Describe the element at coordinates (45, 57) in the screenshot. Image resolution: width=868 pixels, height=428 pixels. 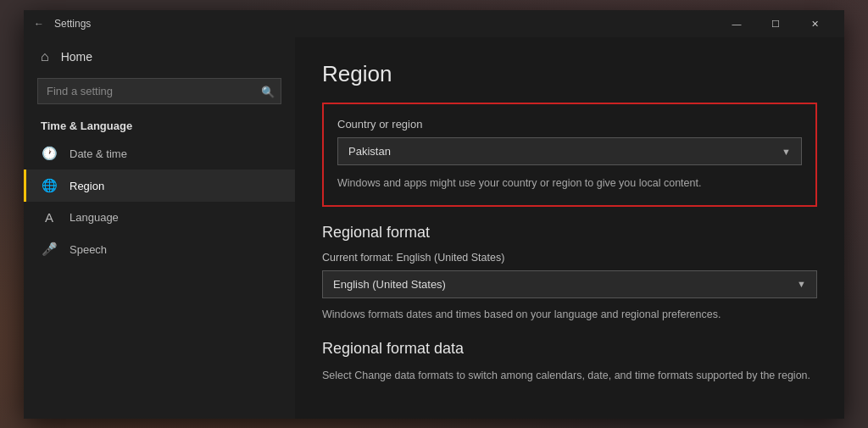
I see `home-icon: ⌂` at that location.